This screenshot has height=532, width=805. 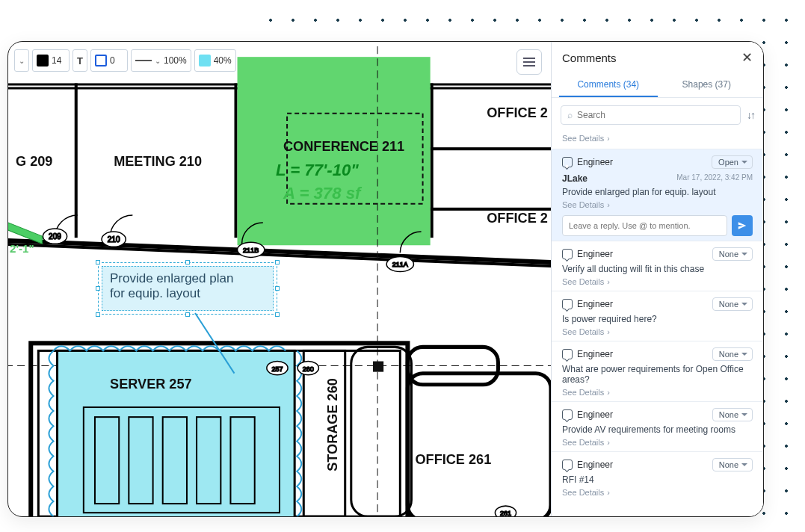 What do you see at coordinates (747, 58) in the screenshot?
I see `close-icon: ✕` at bounding box center [747, 58].